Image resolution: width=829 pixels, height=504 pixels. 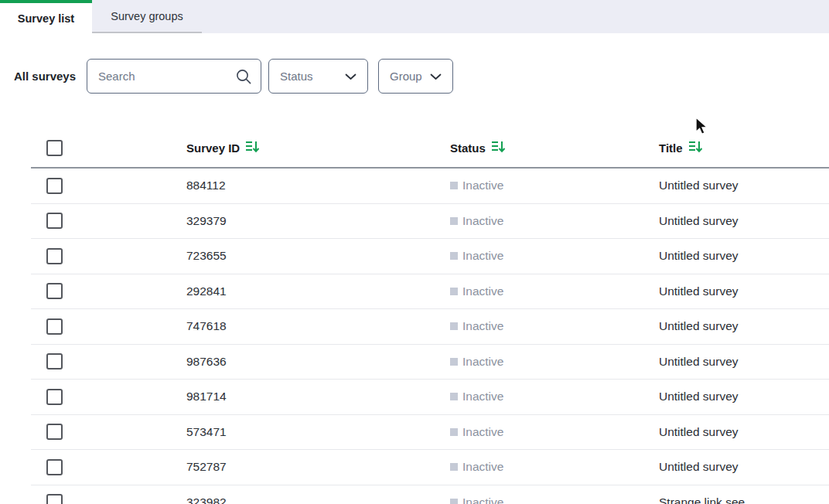 What do you see at coordinates (744, 148) in the screenshot?
I see `header-title: Title` at bounding box center [744, 148].